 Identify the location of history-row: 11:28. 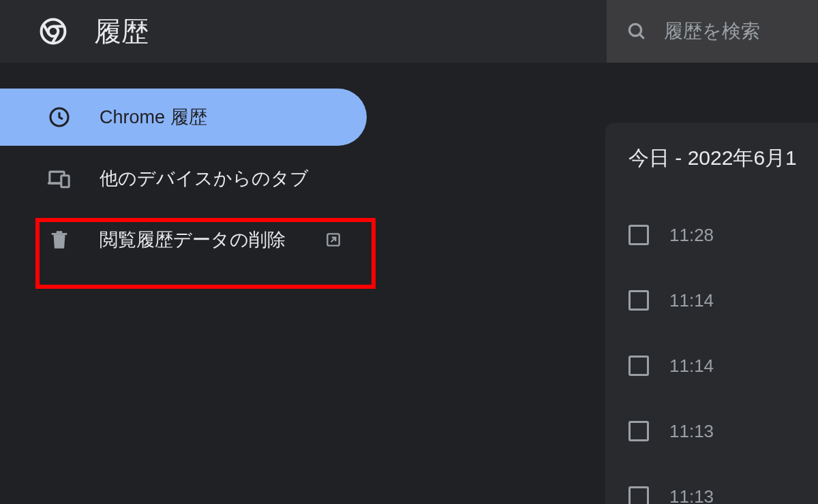
(712, 235).